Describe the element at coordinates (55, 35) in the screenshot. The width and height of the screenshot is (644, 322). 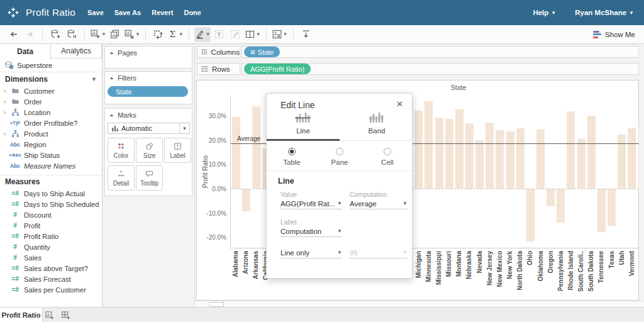
I see `add-datasource-icon` at that location.